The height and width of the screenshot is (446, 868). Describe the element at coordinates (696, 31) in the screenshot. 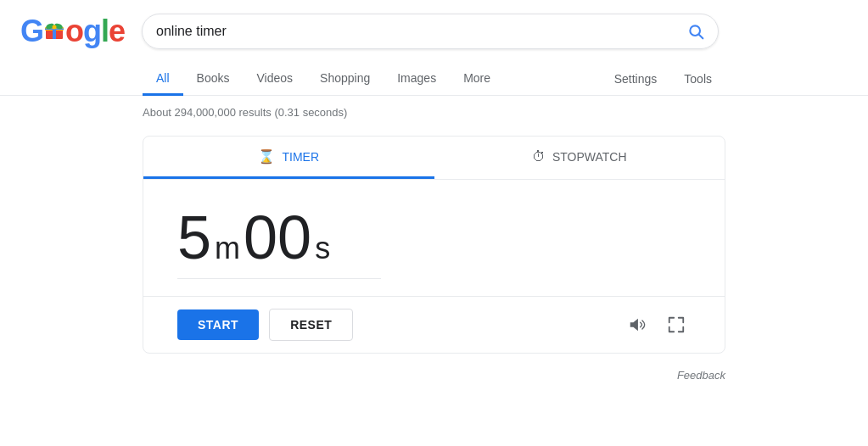

I see `search-button` at that location.